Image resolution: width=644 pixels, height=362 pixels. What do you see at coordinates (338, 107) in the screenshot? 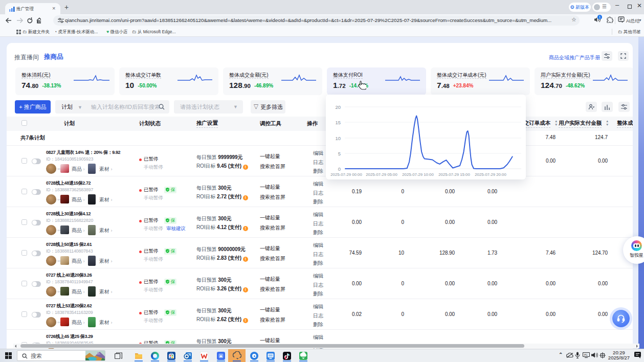
I see `svg-text: 20` at bounding box center [338, 107].